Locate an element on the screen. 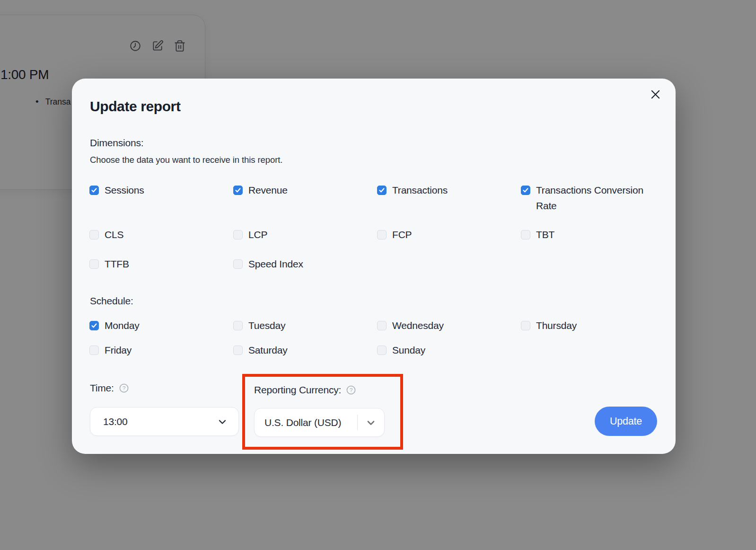  checkbox-label-cls: CLS is located at coordinates (114, 235).